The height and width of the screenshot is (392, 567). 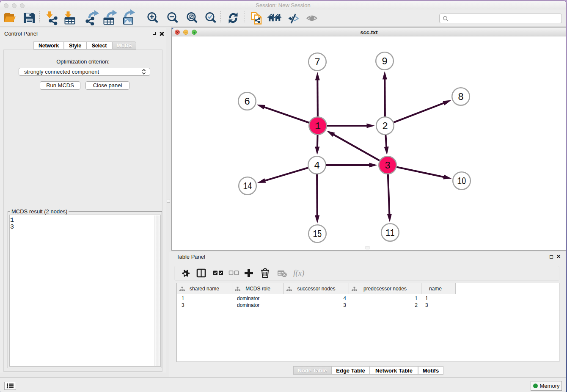 What do you see at coordinates (390, 233) in the screenshot?
I see `svg-text: 11` at bounding box center [390, 233].